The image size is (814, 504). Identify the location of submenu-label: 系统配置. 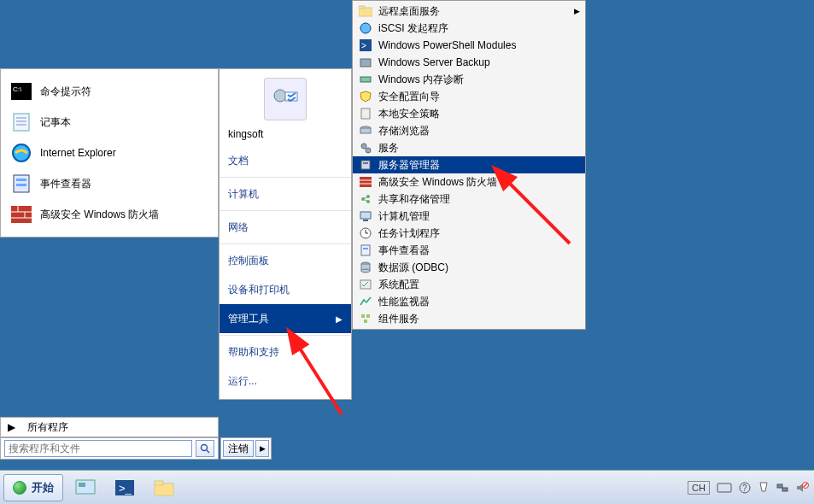
(399, 285).